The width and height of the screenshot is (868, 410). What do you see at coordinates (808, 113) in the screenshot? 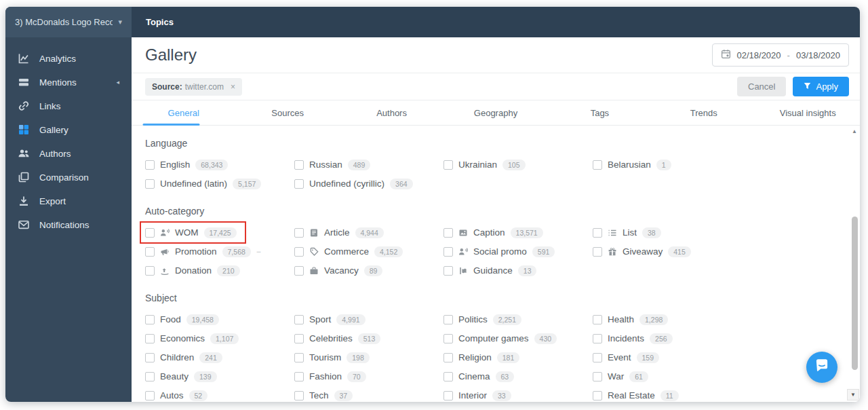
I see `tab-visual-insights: Visual insights` at bounding box center [808, 113].